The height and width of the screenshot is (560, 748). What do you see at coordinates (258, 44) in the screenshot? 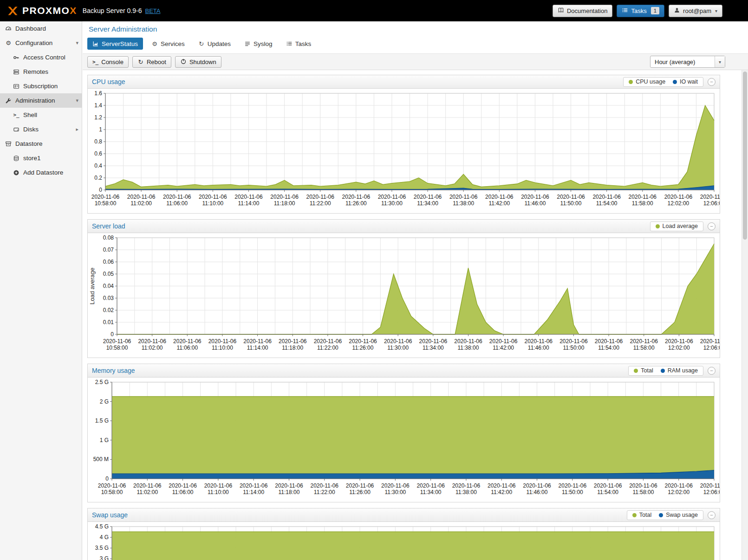
I see `tab-syslog: Syslog` at bounding box center [258, 44].